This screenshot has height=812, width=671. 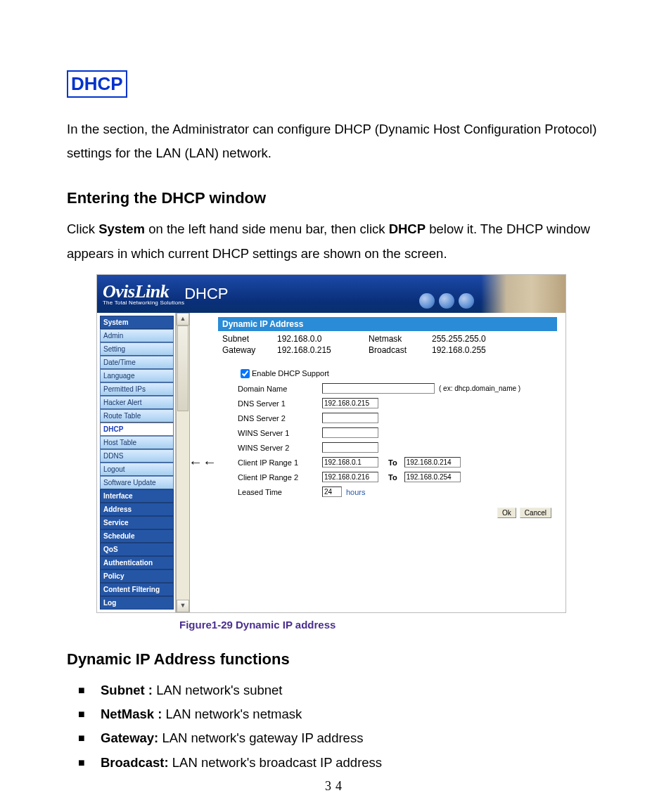 I want to click on heading-functions: Dynamic IP Address functions, so click(x=336, y=659).